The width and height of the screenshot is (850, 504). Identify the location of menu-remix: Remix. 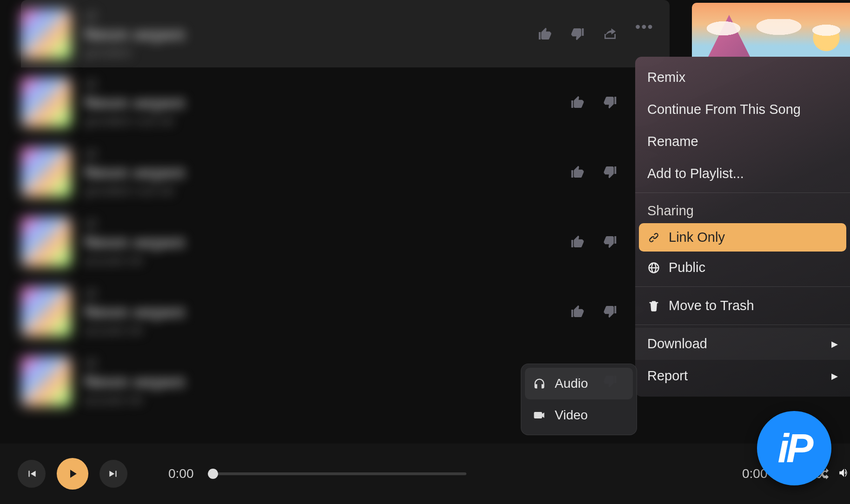
(743, 77).